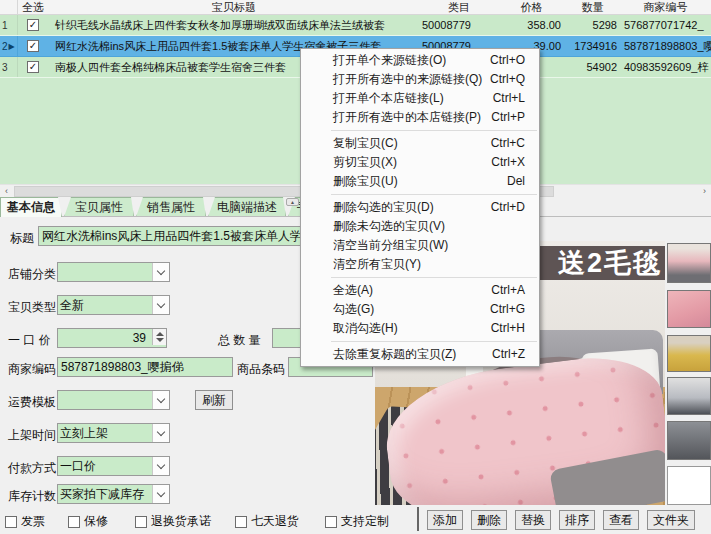 The image size is (711, 534). Describe the element at coordinates (420, 80) in the screenshot. I see `menu-item-open-all-source-links: 打开所有选中的来源链接(Q)Ctrl+Q` at that location.